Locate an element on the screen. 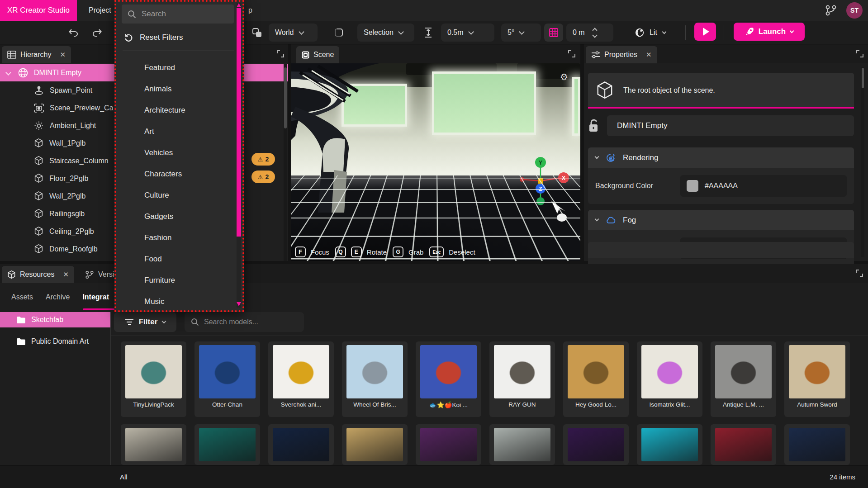  dropdown-search-input: Search is located at coordinates (178, 14).